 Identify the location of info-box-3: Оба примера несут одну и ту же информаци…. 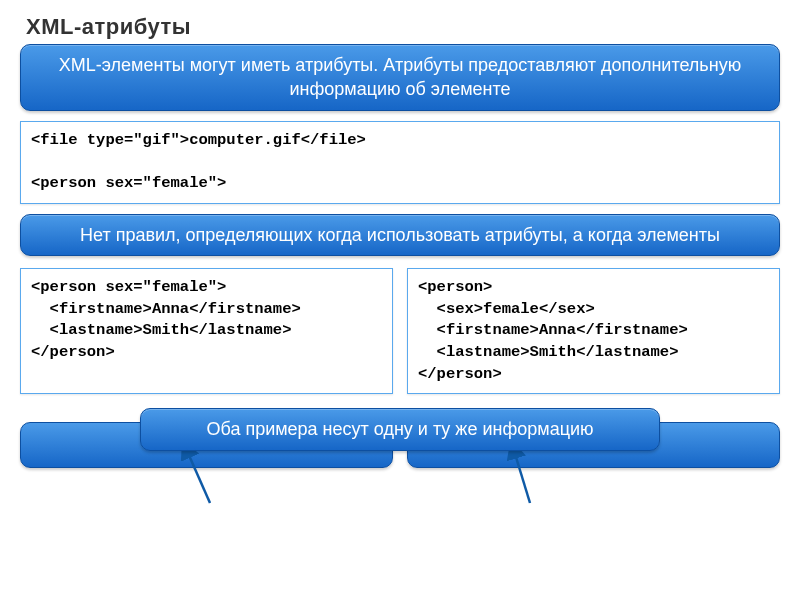
(400, 429).